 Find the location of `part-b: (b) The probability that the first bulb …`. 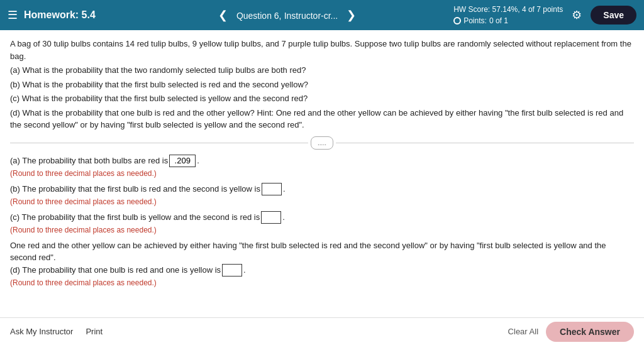

part-b: (b) The probability that the first bulb … is located at coordinates (322, 195).